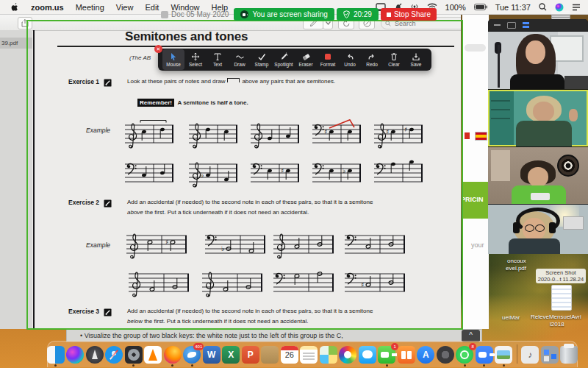  What do you see at coordinates (173, 60) in the screenshot?
I see `tool-mouse: Mouse` at bounding box center [173, 60].